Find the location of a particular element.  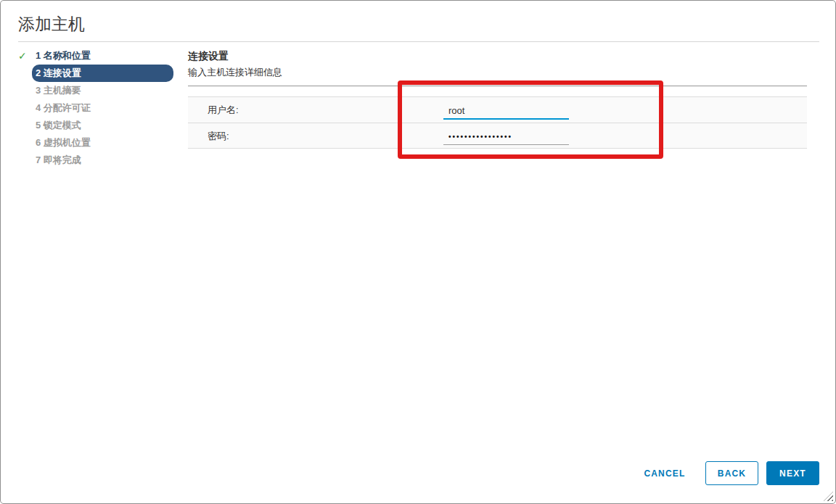

step-number: 4 is located at coordinates (38, 107).